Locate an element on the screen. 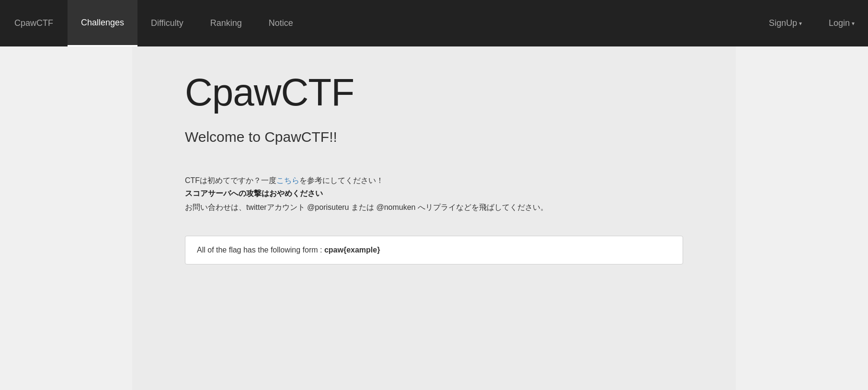  nav-item-challenges: Challenges is located at coordinates (103, 23).